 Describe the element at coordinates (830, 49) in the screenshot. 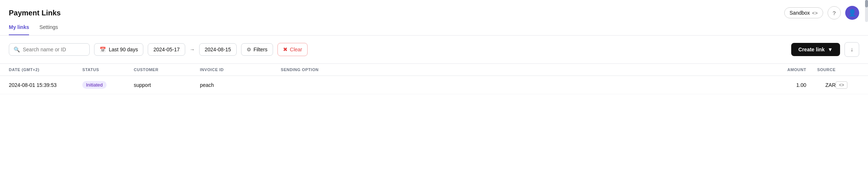

I see `create-link-dropdown-icon: ▼` at that location.